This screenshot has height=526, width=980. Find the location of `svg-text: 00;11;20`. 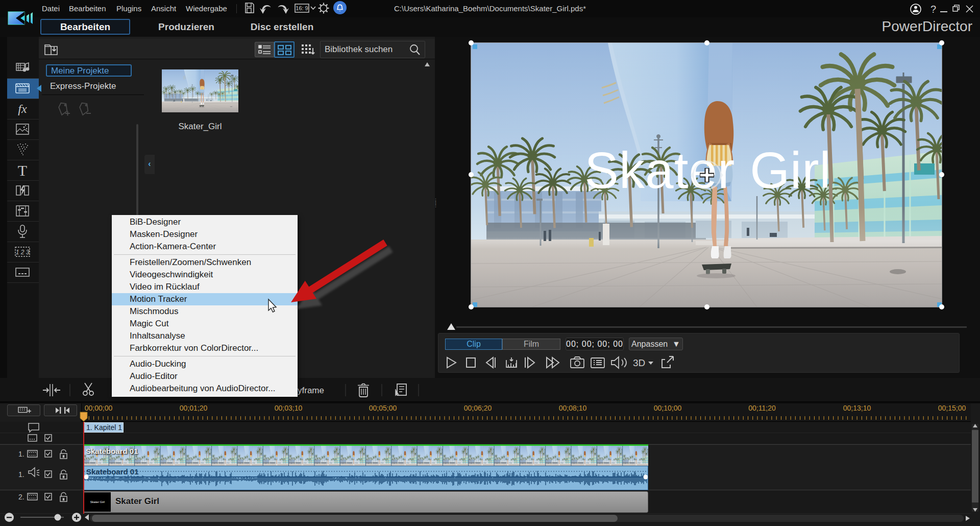

svg-text: 00;11;20 is located at coordinates (762, 408).